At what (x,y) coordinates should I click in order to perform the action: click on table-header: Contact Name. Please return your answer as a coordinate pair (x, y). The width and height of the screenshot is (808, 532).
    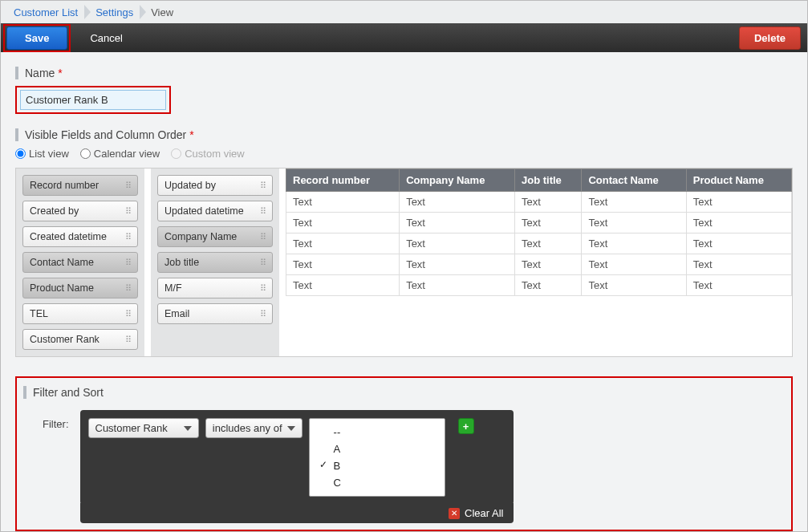
    Looking at the image, I should click on (634, 181).